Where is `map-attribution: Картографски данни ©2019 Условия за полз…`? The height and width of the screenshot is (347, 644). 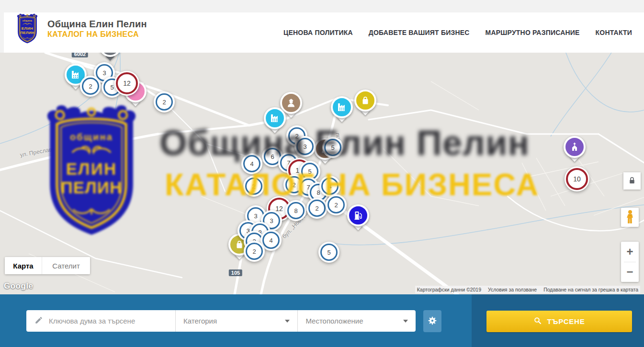
map-attribution: Картографски данни ©2019 Условия за полз… is located at coordinates (528, 290).